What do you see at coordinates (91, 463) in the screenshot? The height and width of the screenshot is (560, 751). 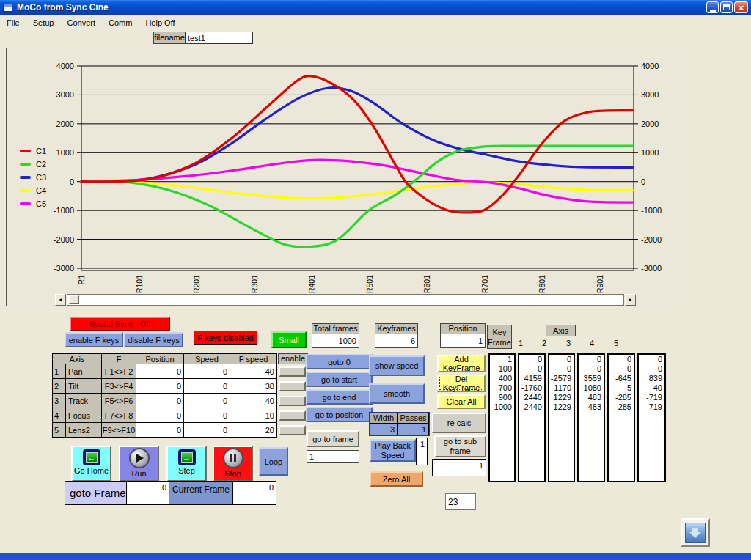 I see `go-home-button: ← Go Home` at bounding box center [91, 463].